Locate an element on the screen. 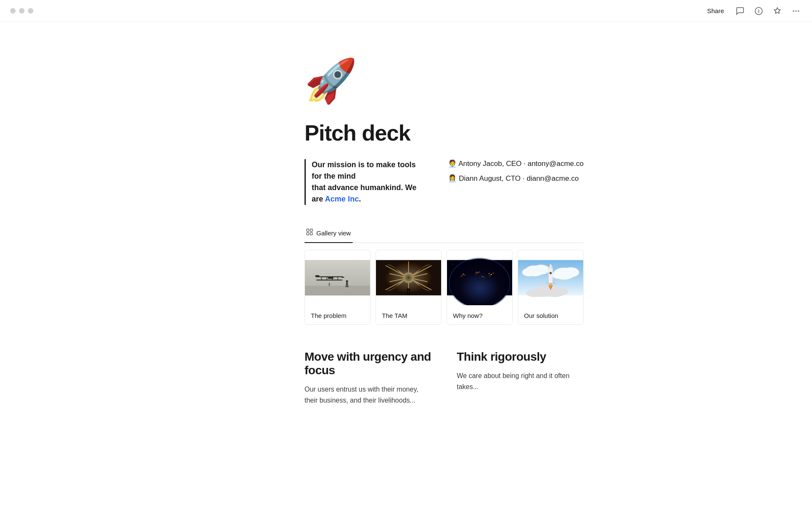 The image size is (812, 508). gallery-grid: The problem is located at coordinates (444, 284).